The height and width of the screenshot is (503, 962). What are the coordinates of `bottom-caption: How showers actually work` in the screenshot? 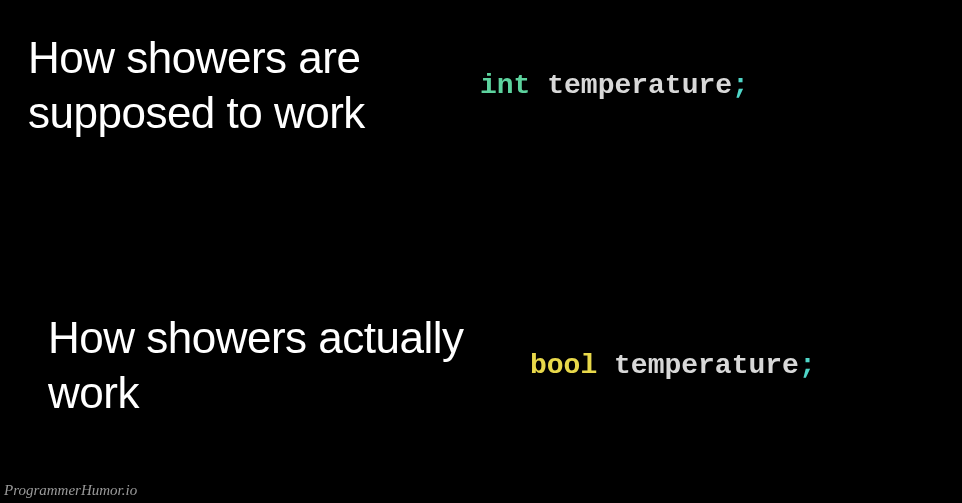 It's located at (258, 365).